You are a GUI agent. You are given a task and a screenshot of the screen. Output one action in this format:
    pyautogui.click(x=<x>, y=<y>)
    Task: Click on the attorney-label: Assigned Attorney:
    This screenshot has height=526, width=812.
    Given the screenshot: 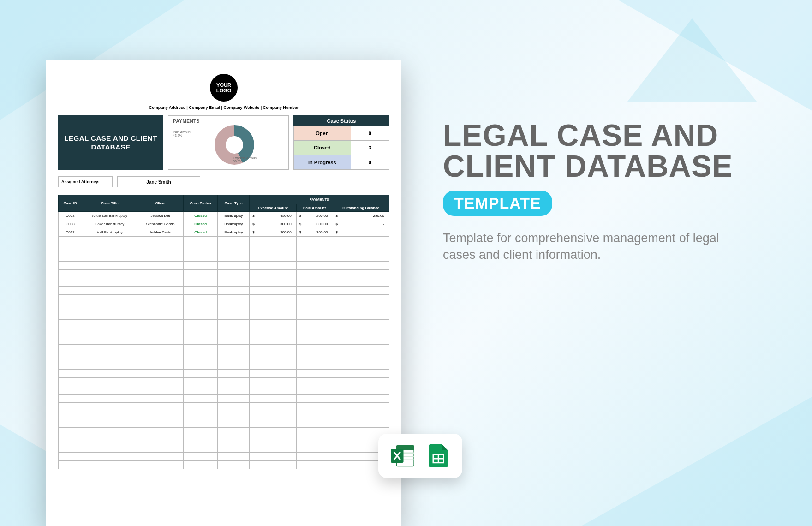 What is the action you would take?
    pyautogui.click(x=85, y=182)
    